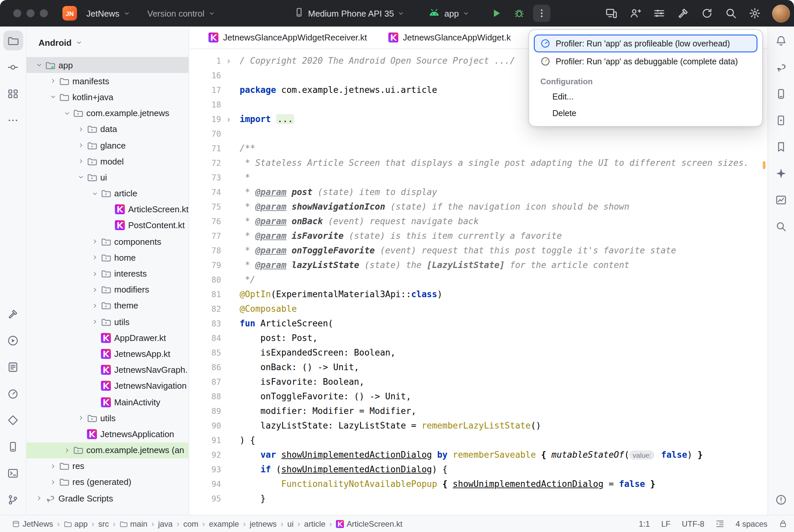 The image size is (794, 532). What do you see at coordinates (646, 43) in the screenshot?
I see `popup-item-profiler-run-app-as-profile: Profiler: Run 'app' as profileable (low …` at bounding box center [646, 43].